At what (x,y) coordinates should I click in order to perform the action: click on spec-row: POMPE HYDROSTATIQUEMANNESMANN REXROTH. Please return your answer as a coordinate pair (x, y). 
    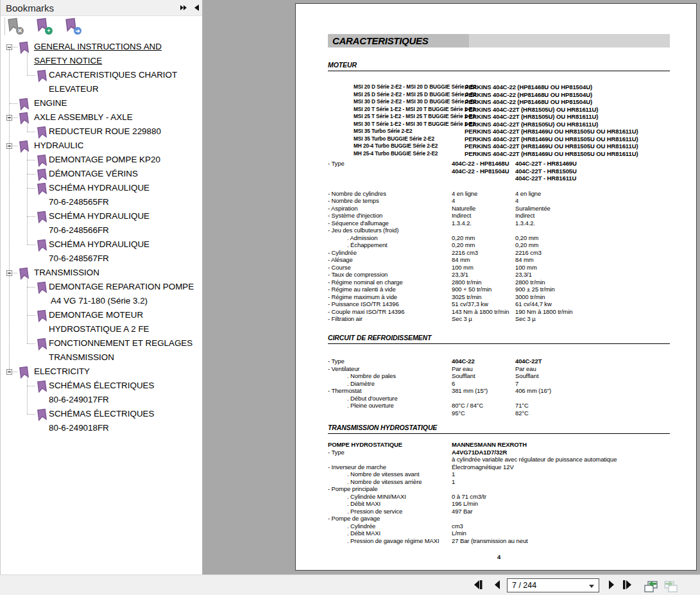
    Looking at the image, I should click on (499, 445).